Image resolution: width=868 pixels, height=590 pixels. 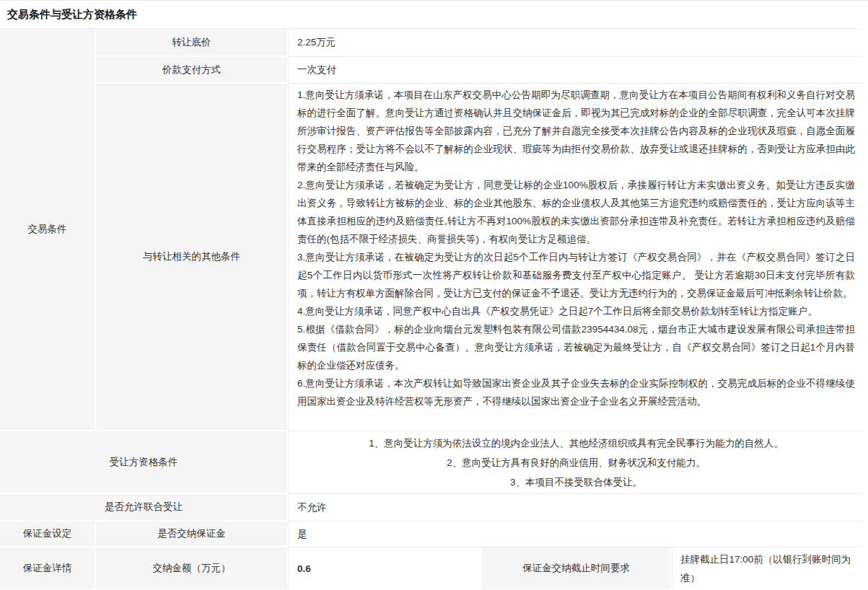 I want to click on deposit-amount-label: 交纳金额（万元）, so click(x=192, y=568).